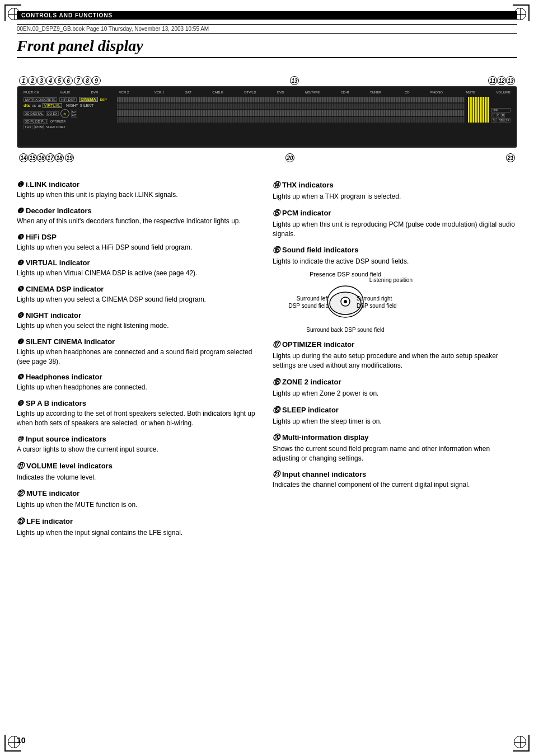 Image resolution: width=534 pixels, height=756 pixels. Describe the element at coordinates (139, 326) in the screenshot. I see `indicator-desc-6: Lights up when you select the night list…` at that location.